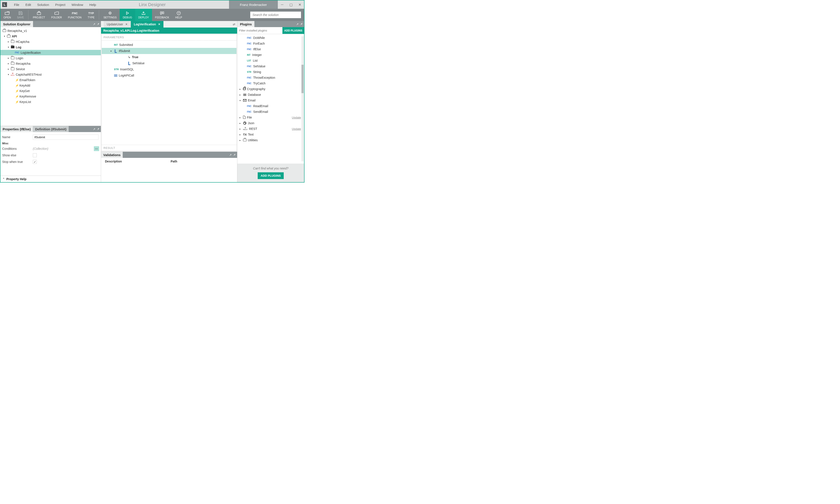 The height and width of the screenshot is (504, 840). Describe the element at coordinates (253, 5) in the screenshot. I see `user-tab: Franz Rodenacker` at that location.